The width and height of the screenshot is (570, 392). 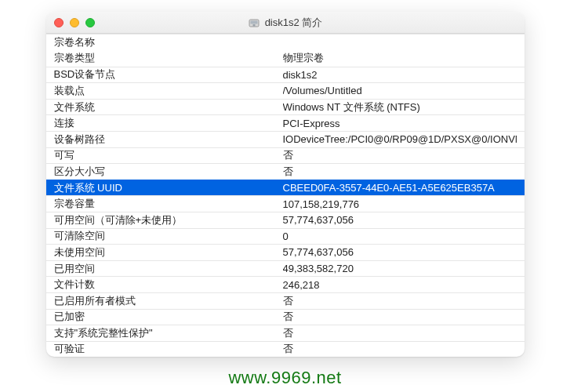 I want to click on property-label: 文件系统, so click(x=169, y=107).